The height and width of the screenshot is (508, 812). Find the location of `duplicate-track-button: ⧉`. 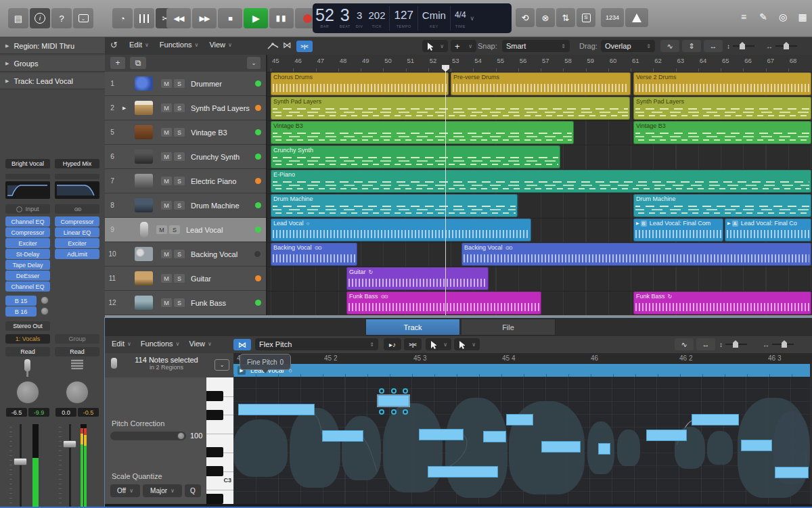

duplicate-track-button: ⧉ is located at coordinates (138, 63).